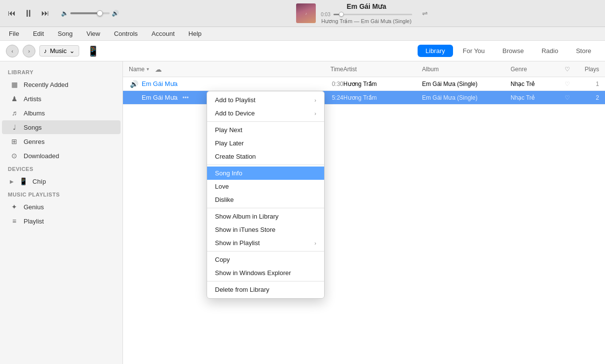  What do you see at coordinates (331, 84) in the screenshot?
I see `song-time: 0:30` at bounding box center [331, 84].